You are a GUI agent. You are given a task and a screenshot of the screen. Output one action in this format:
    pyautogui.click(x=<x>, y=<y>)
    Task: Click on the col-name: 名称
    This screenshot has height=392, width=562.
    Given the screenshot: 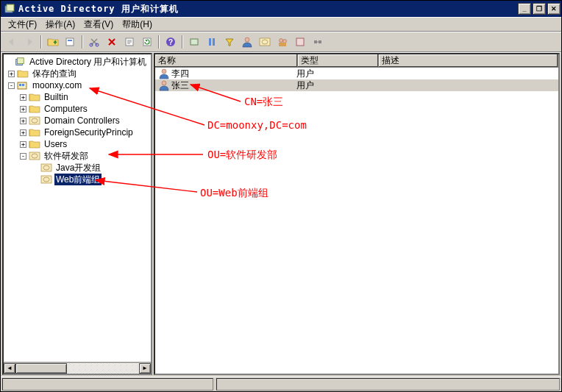 What is the action you would take?
    pyautogui.click(x=227, y=60)
    